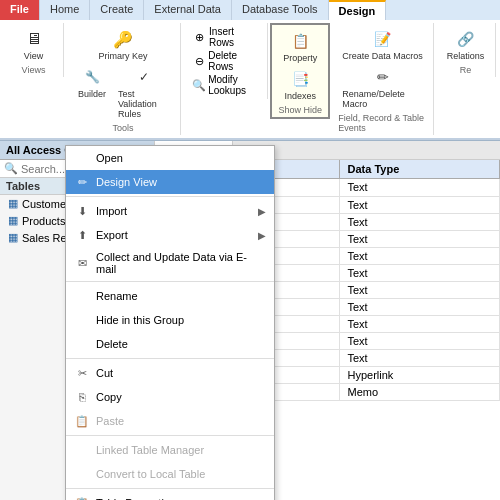 This screenshot has width=500, height=500. What do you see at coordinates (280, 10) in the screenshot?
I see `tab-database-tools: Database Tools` at bounding box center [280, 10].